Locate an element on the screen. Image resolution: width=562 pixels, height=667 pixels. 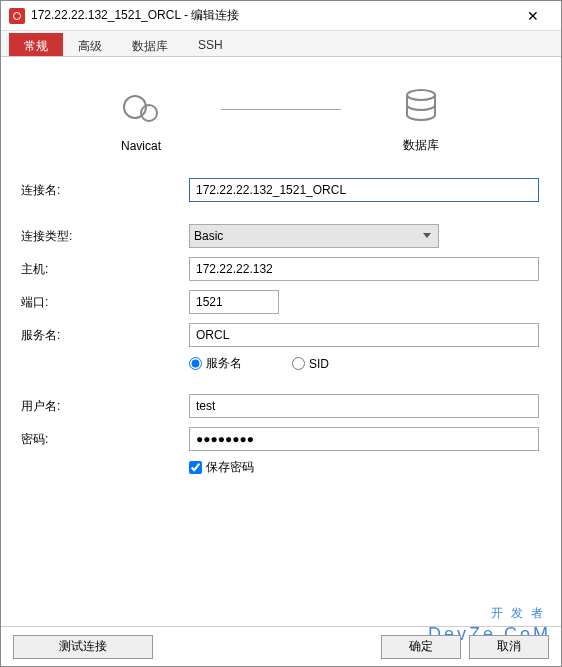
service-name-input is located at coordinates (364, 335).